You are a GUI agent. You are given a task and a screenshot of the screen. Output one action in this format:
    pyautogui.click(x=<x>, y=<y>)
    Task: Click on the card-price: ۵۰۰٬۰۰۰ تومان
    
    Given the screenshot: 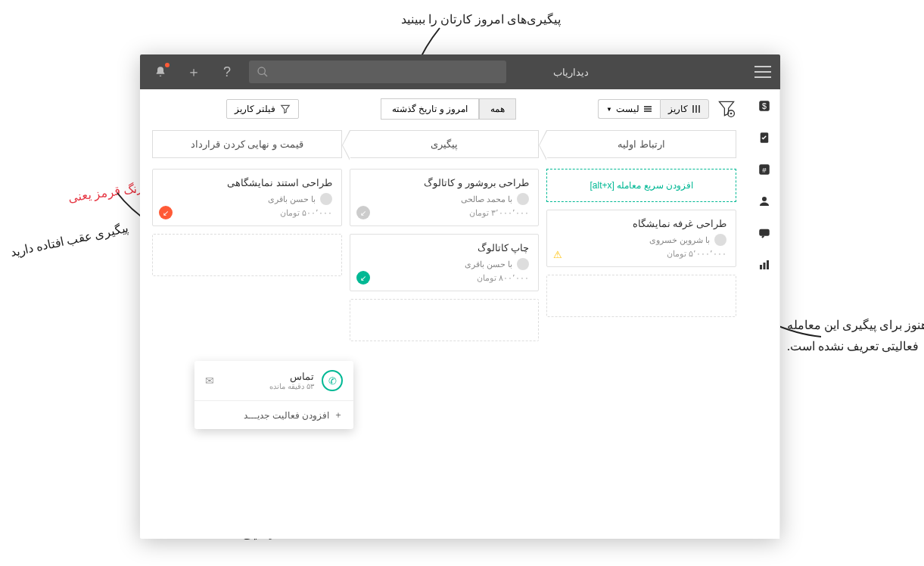 What is the action you would take?
    pyautogui.click(x=247, y=213)
    